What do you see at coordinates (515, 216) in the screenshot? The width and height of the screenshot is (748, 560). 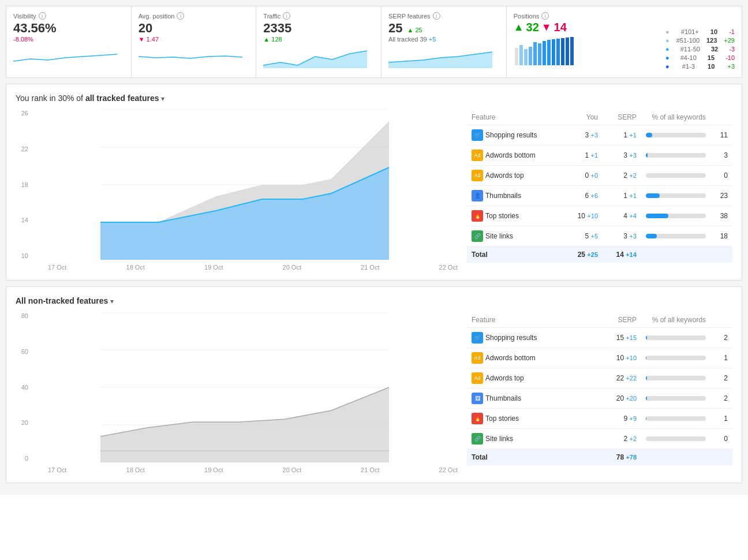 I see `tracked-feature-name-4: 🔥 Top stories` at bounding box center [515, 216].